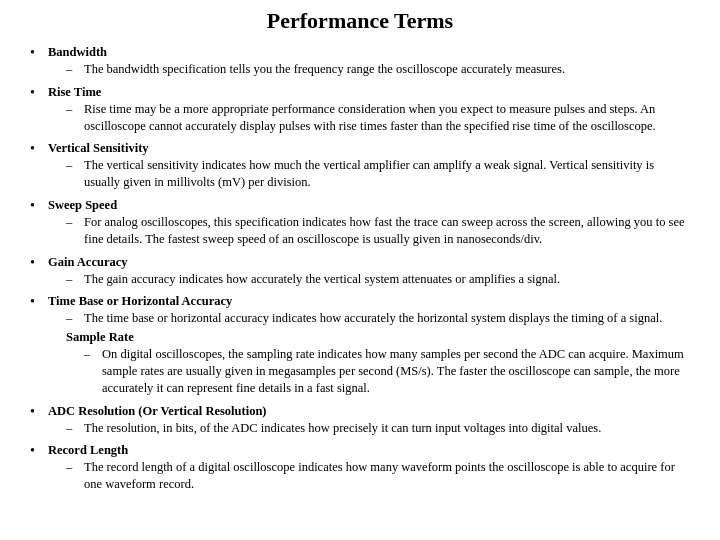  What do you see at coordinates (378, 363) in the screenshot?
I see `sample-rate-section: Sample Rate – On digital oscilloscopes, …` at bounding box center [378, 363].